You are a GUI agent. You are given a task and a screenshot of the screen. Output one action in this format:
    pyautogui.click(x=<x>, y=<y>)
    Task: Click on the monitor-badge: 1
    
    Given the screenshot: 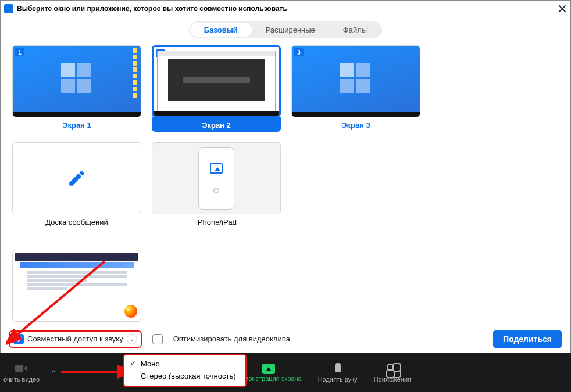 What is the action you would take?
    pyautogui.click(x=20, y=52)
    